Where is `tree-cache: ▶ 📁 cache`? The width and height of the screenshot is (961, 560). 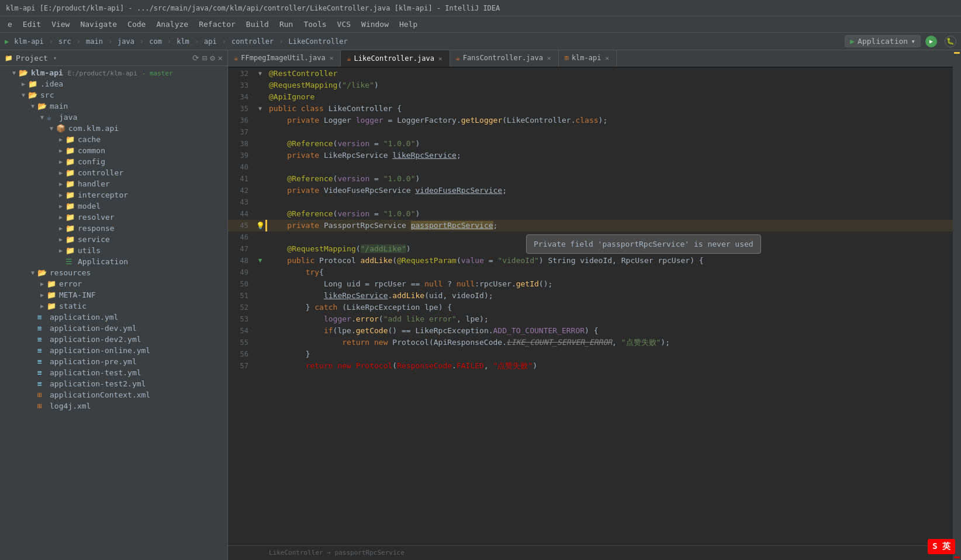
tree-cache: ▶ 📁 cache is located at coordinates (113, 139).